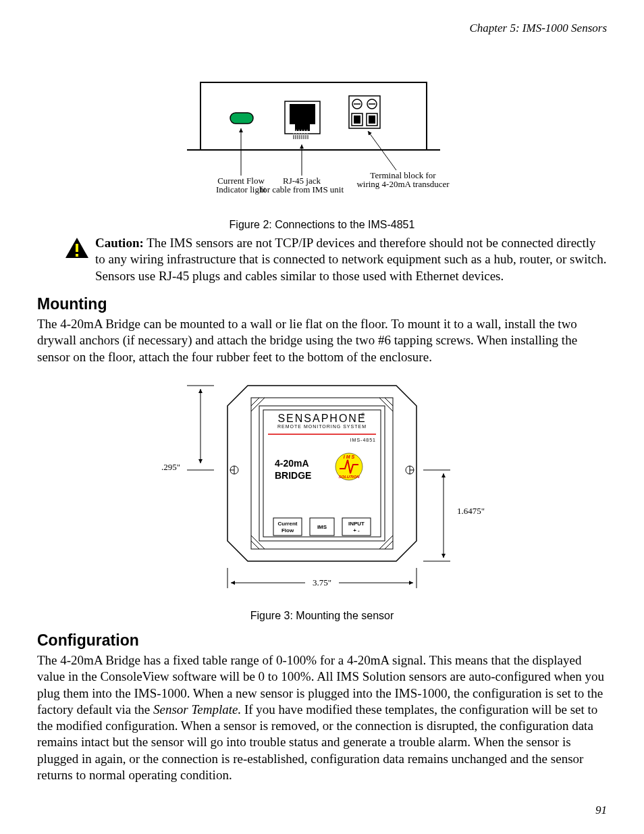 The width and height of the screenshot is (644, 834). Describe the element at coordinates (322, 143) in the screenshot. I see `figure2-svg: Current Flow Indicator light RJ-45 jack …` at that location.